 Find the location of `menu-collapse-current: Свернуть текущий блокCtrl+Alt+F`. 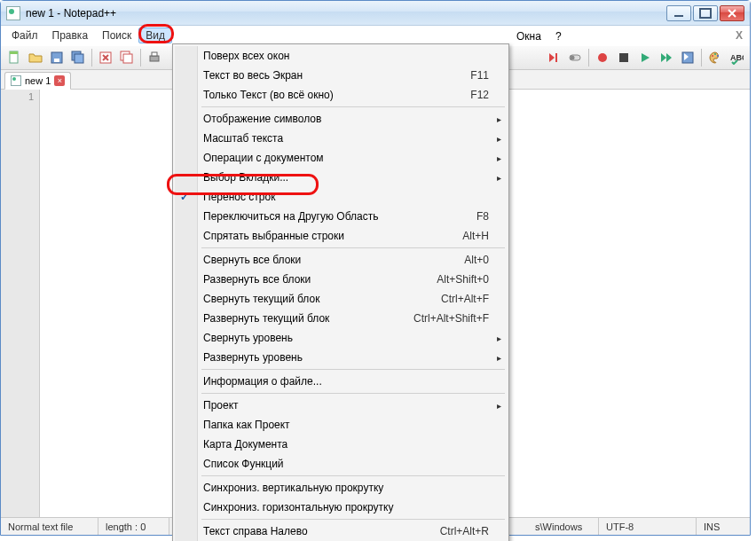

menu-collapse-current: Свернуть текущий блокCtrl+Alt+F is located at coordinates (341, 299).